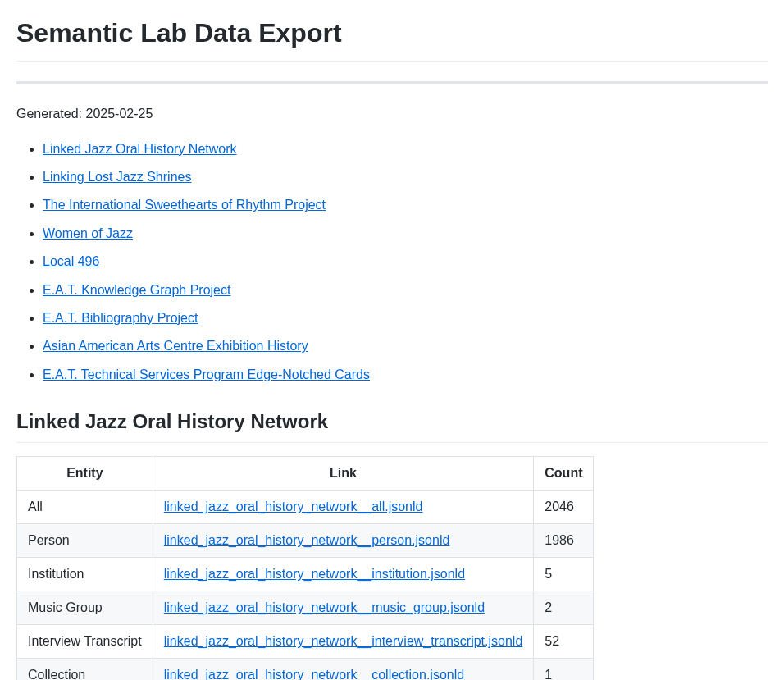 The width and height of the screenshot is (784, 680). What do you see at coordinates (315, 574) in the screenshot?
I see `file-link: linked_jazz_oral_history_network__instit…` at bounding box center [315, 574].